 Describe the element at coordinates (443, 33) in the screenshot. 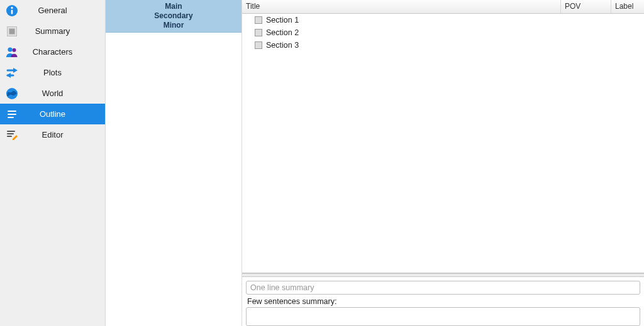

I see `tree-row: Section 2` at that location.